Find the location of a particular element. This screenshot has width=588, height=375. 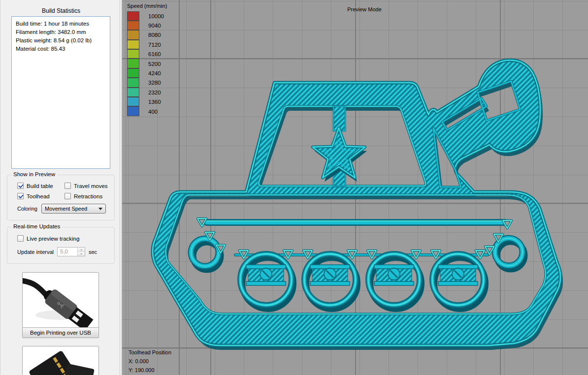

checkbox-label: Live preview tracking is located at coordinates (53, 239).